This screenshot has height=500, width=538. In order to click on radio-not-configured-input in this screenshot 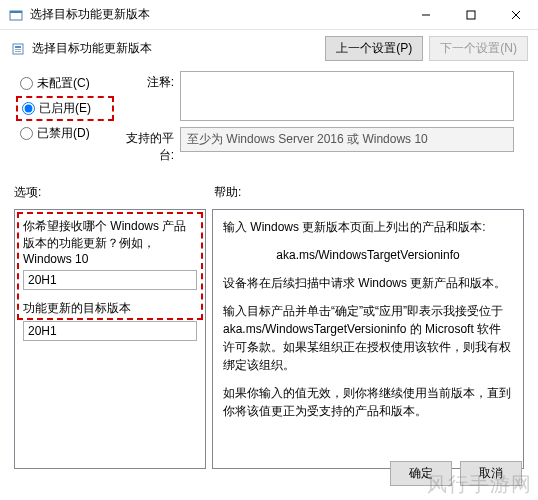, I will do `click(26, 84)`.